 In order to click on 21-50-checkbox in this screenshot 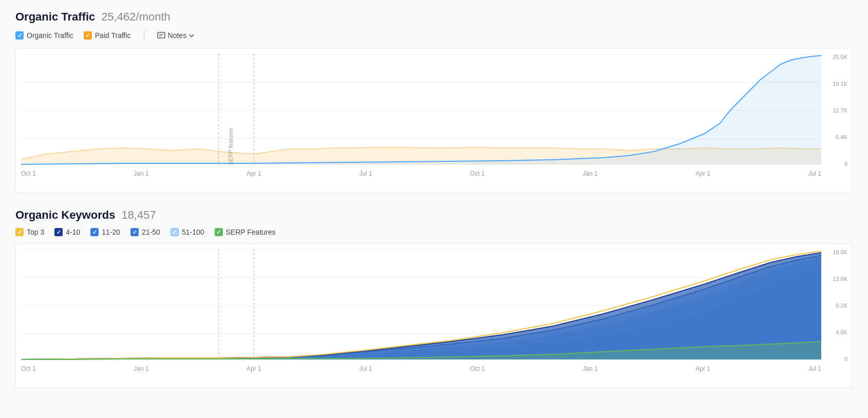, I will do `click(135, 232)`.